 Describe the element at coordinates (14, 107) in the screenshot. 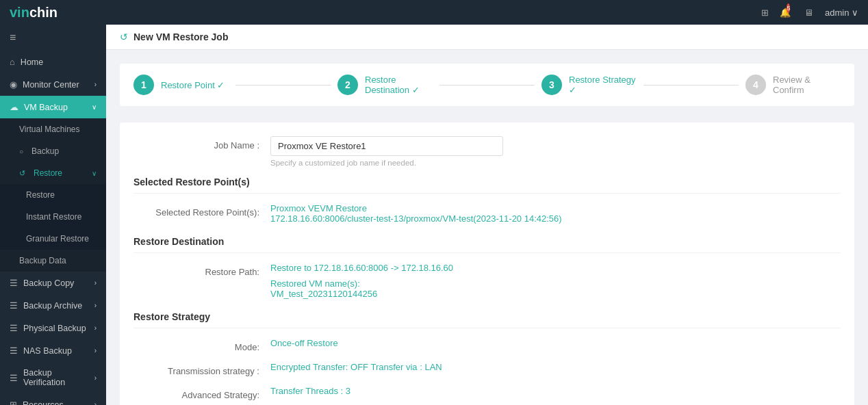

I see `vmbackup-icon: ☁` at that location.